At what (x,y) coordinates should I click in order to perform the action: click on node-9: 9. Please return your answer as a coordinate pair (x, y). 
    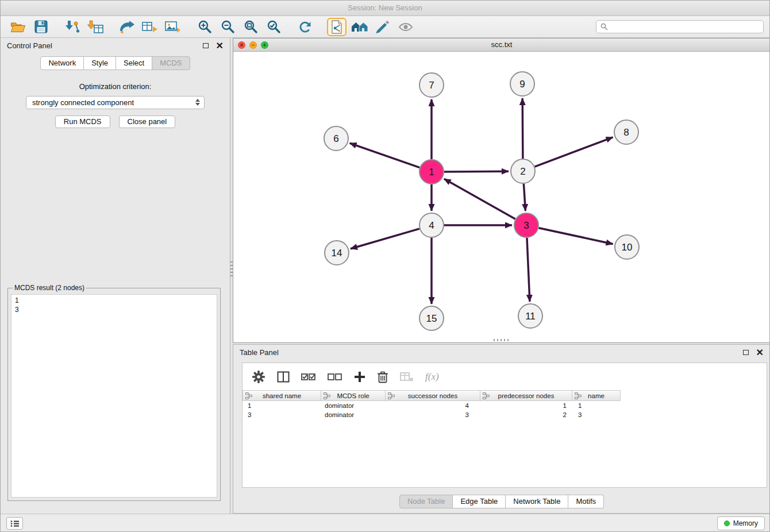
    Looking at the image, I should click on (522, 84).